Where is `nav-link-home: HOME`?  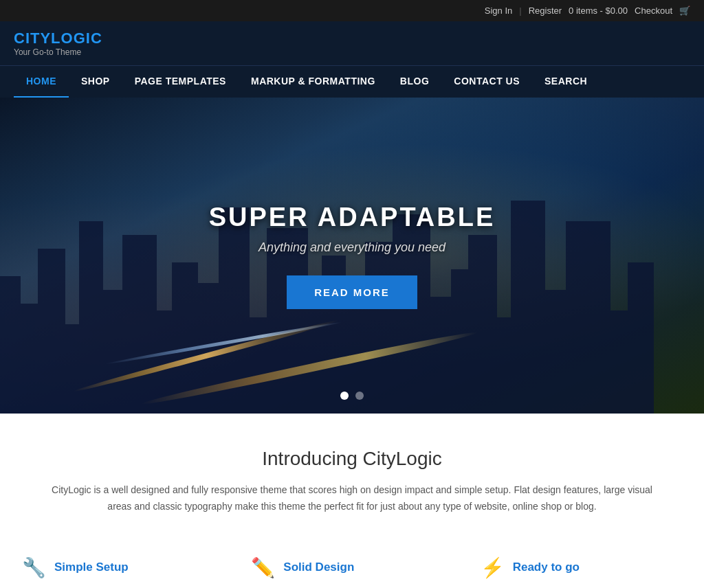
nav-link-home: HOME is located at coordinates (41, 82).